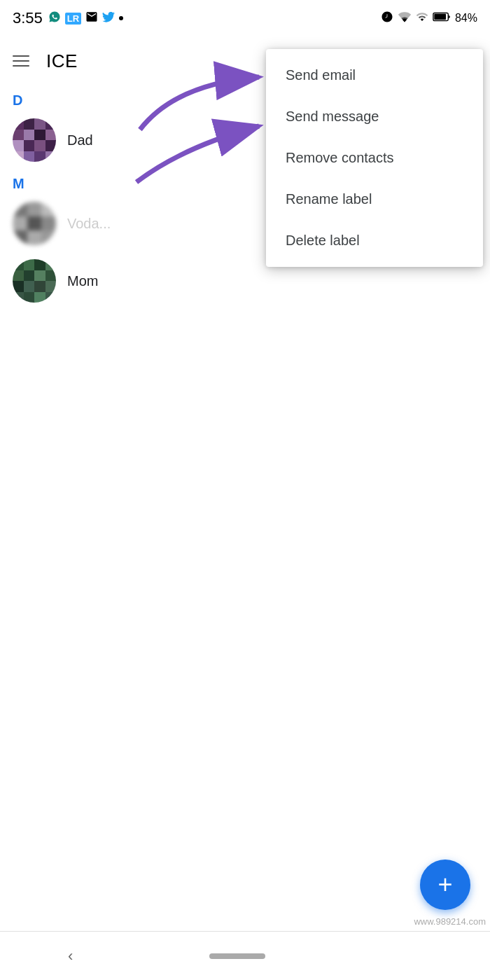 Image resolution: width=490 pixels, height=980 pixels. Describe the element at coordinates (62, 62) in the screenshot. I see `page-title: ICE` at that location.